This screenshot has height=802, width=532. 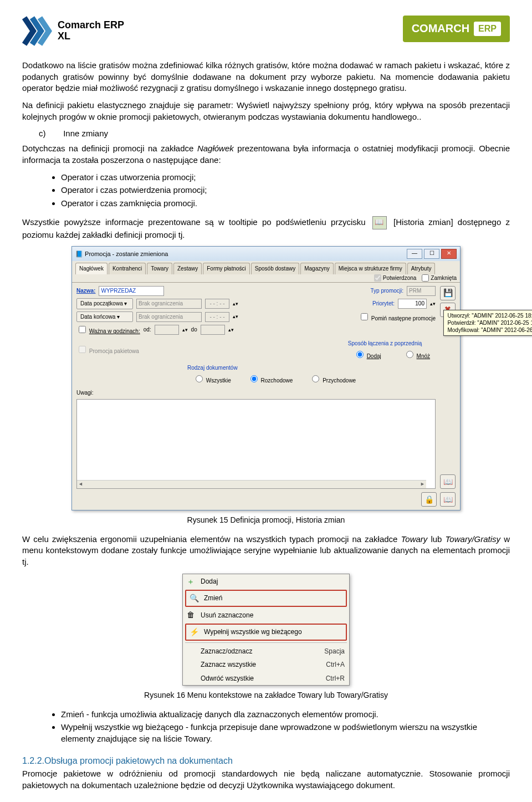 I want to click on list-item: Operator i czas utworzenia promocji;, so click(x=285, y=177).